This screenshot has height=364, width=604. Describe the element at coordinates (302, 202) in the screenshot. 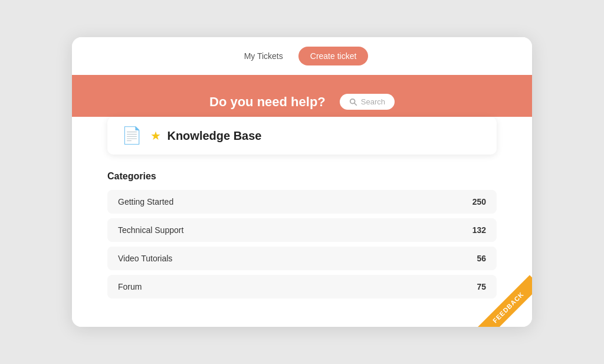

I see `category-row: Getting Started250` at that location.